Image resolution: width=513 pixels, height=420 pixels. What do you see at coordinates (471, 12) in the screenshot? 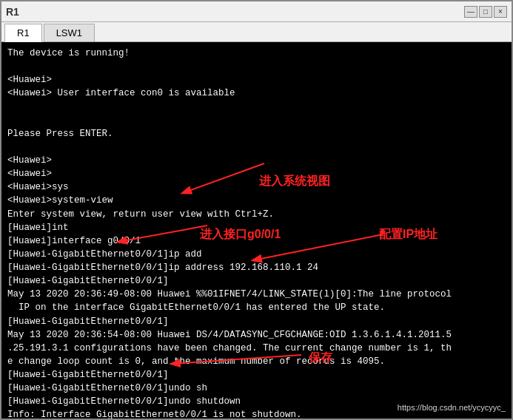
I see `minimize-button: —` at bounding box center [471, 12].